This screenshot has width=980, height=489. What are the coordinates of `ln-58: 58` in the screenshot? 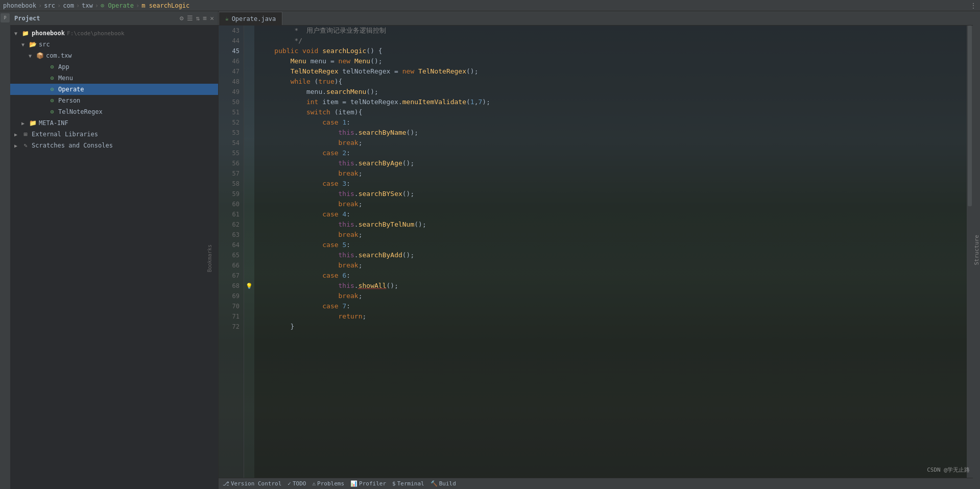 It's located at (231, 184).